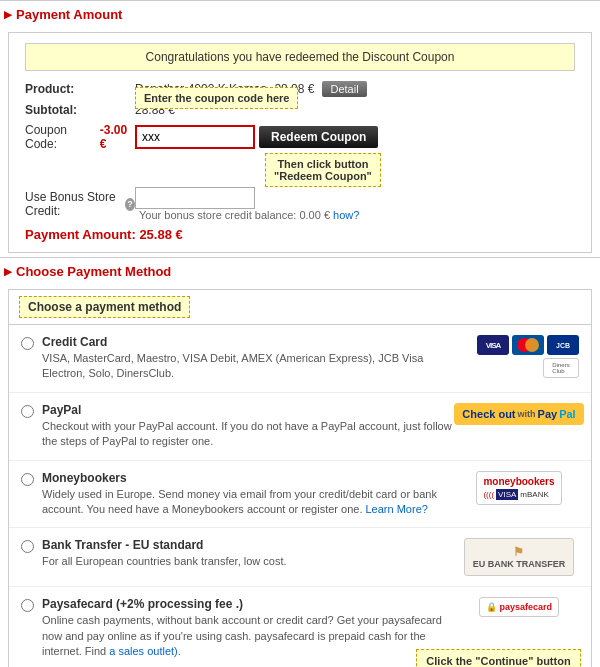 The image size is (600, 667). Describe the element at coordinates (318, 137) in the screenshot. I see `redeem-coupon-button: Redeem Coupon` at that location.